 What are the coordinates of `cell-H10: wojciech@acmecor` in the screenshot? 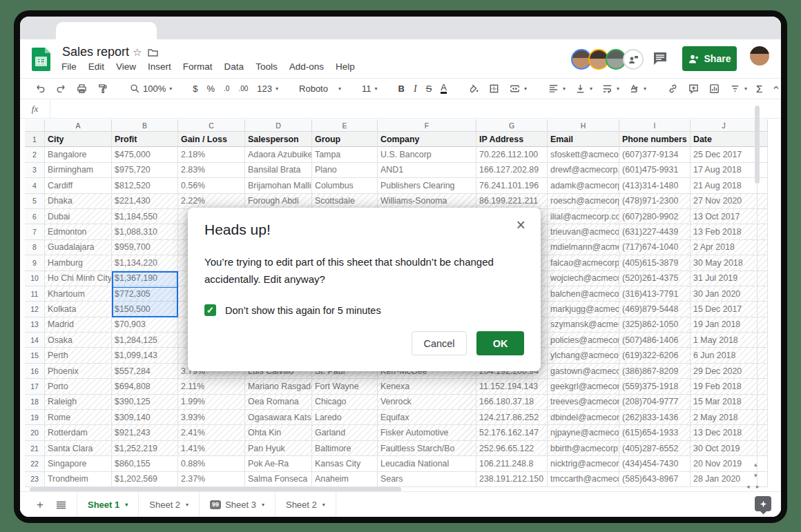 It's located at (583, 279).